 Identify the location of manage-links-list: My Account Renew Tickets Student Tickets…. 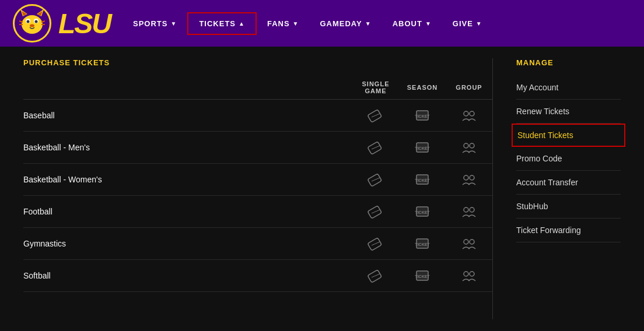
(568, 159).